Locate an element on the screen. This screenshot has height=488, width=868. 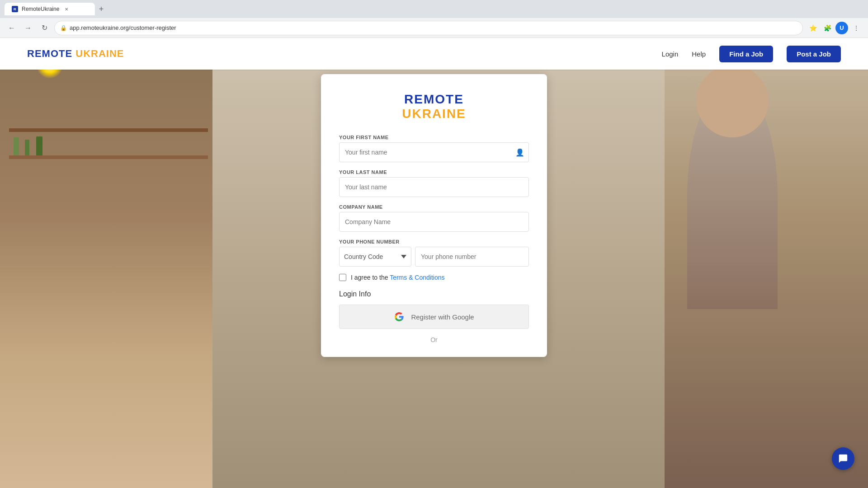
nav-help: Help is located at coordinates (699, 54).